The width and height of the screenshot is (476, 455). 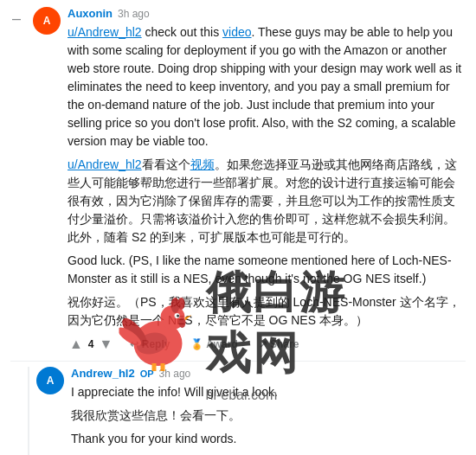 I want to click on reply-button-auxonin: ↩ Reply, so click(x=150, y=344).